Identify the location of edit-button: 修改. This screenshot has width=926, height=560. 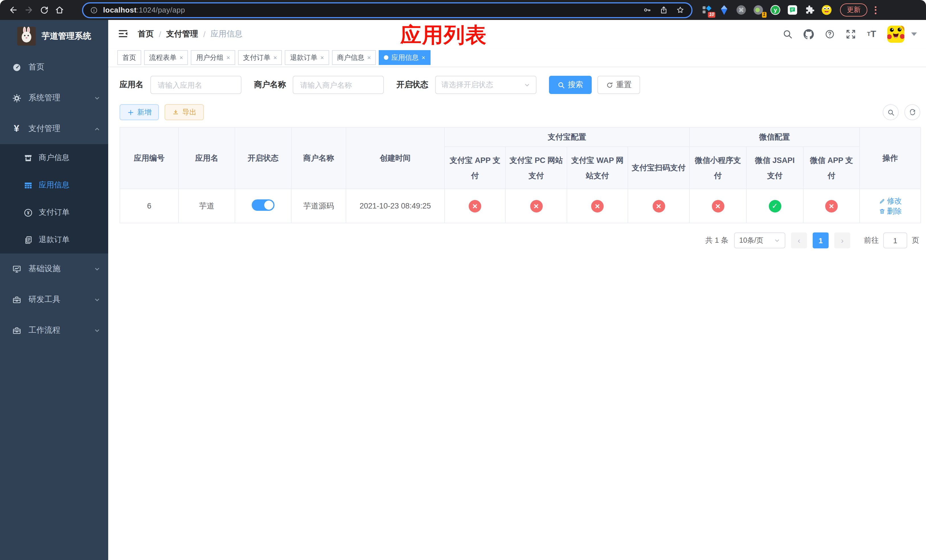
(890, 201).